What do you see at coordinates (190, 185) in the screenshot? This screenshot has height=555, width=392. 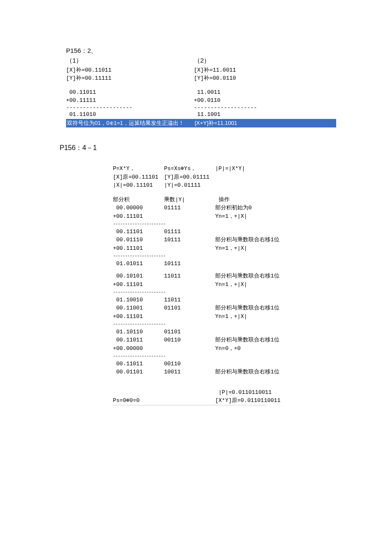 I see `hdr-c2c: |Y|=0.01111` at bounding box center [190, 185].